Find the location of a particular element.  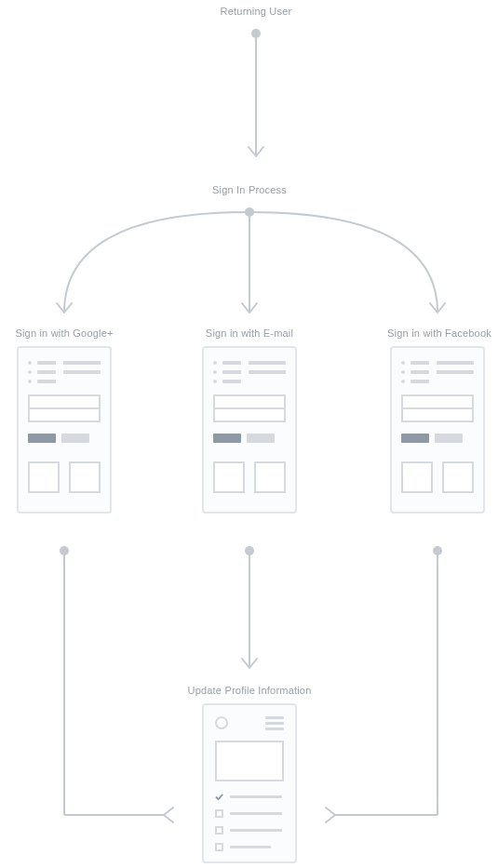

wireframe-sign-in-email is located at coordinates (249, 430).